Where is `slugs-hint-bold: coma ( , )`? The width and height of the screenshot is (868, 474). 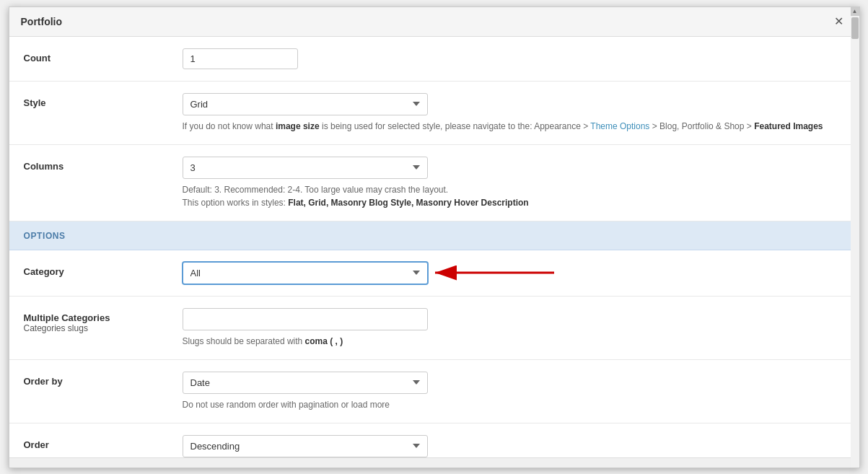
slugs-hint-bold: coma ( , ) is located at coordinates (325, 341).